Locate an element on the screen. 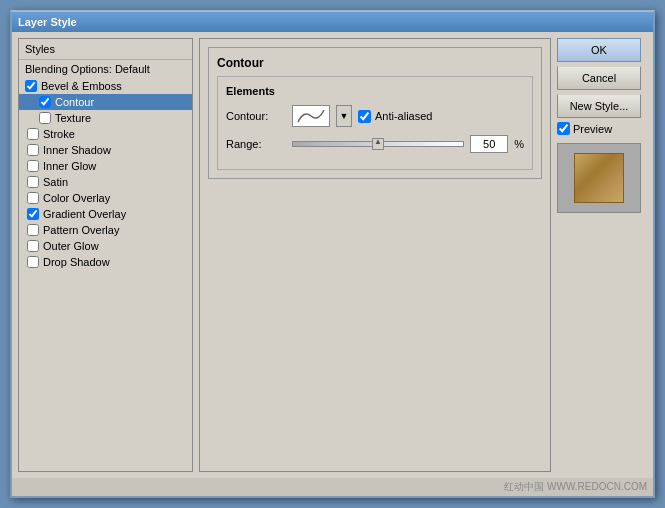  title-text: Layer Style is located at coordinates (48, 22).